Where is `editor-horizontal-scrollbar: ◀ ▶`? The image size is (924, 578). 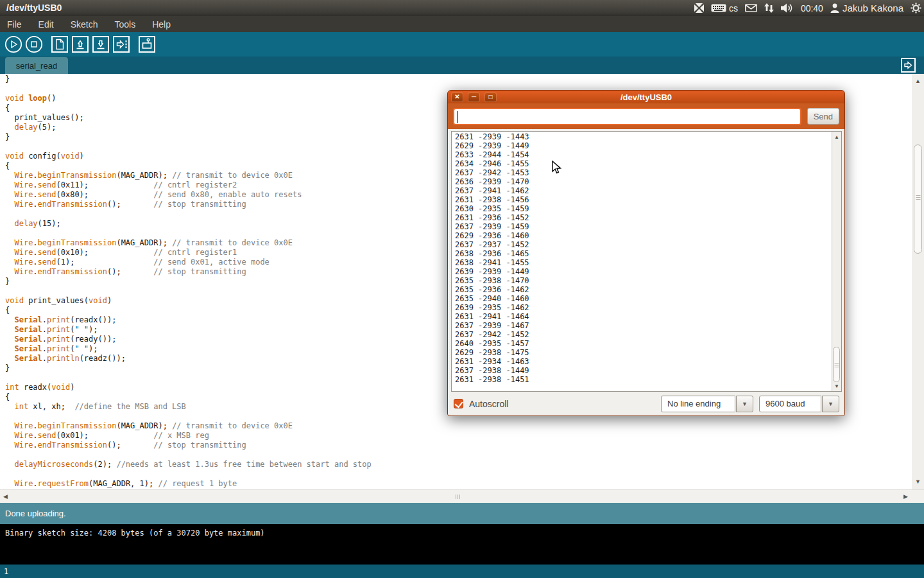 editor-horizontal-scrollbar: ◀ ▶ is located at coordinates (462, 496).